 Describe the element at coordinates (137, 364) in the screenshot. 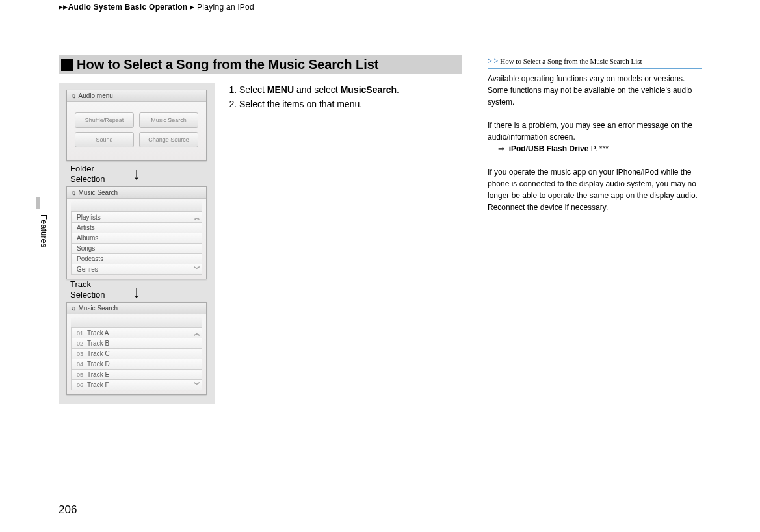

I see `track-row: 04Track D` at that location.